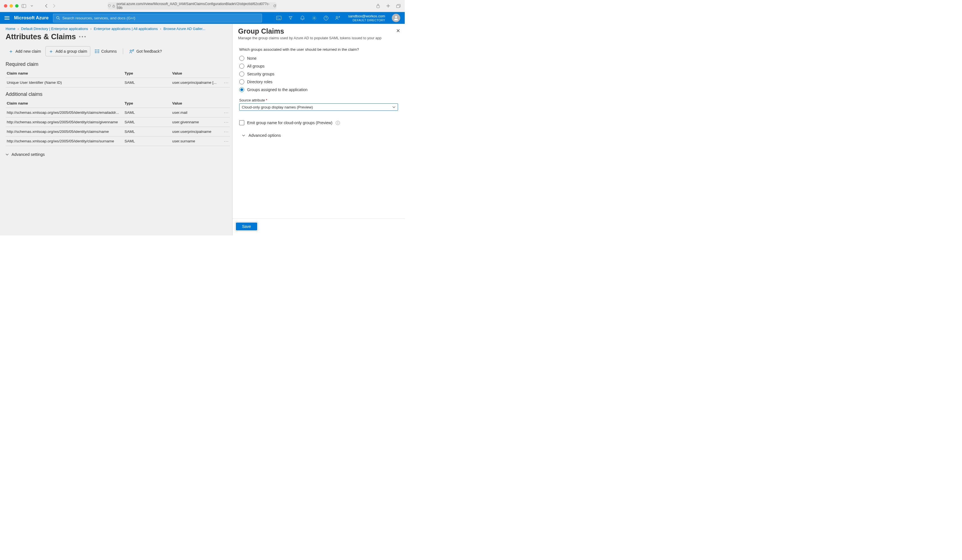 This screenshot has width=962, height=560. Describe the element at coordinates (308, 18) in the screenshot. I see `header-icons` at that location.